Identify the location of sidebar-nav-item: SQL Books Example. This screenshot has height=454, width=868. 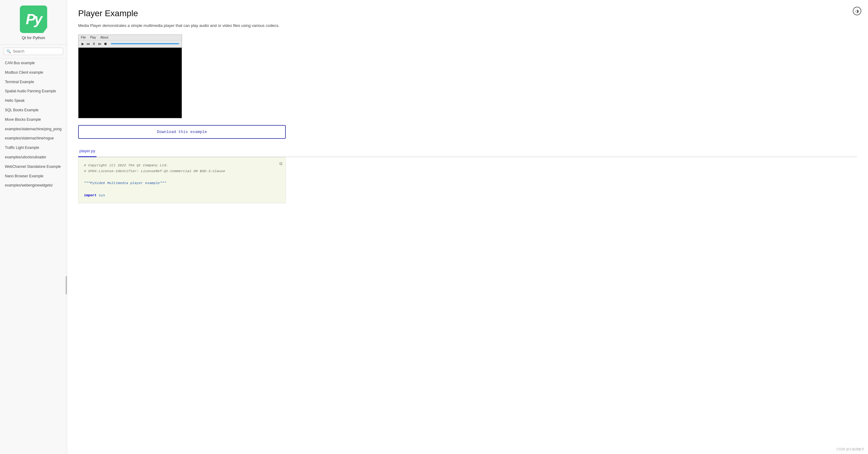
(33, 110).